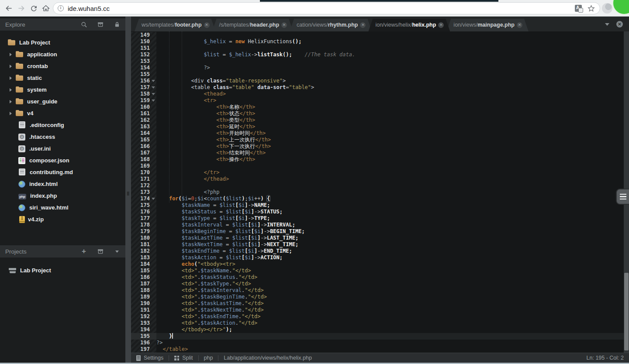 The image size is (629, 364). Describe the element at coordinates (63, 184) in the screenshot. I see `tree-item-index-html: index.html` at that location.